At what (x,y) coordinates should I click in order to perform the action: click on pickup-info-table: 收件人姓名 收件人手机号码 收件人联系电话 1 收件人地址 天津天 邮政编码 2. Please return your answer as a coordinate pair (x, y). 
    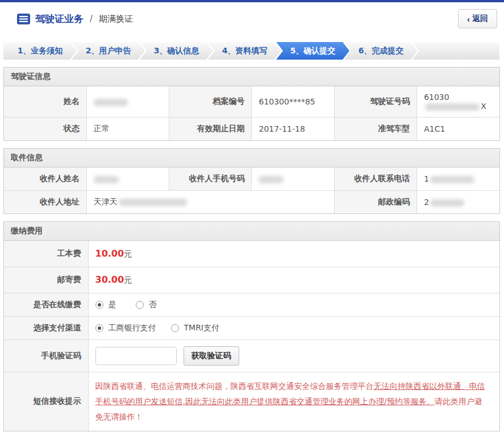
    Looking at the image, I should click on (252, 191).